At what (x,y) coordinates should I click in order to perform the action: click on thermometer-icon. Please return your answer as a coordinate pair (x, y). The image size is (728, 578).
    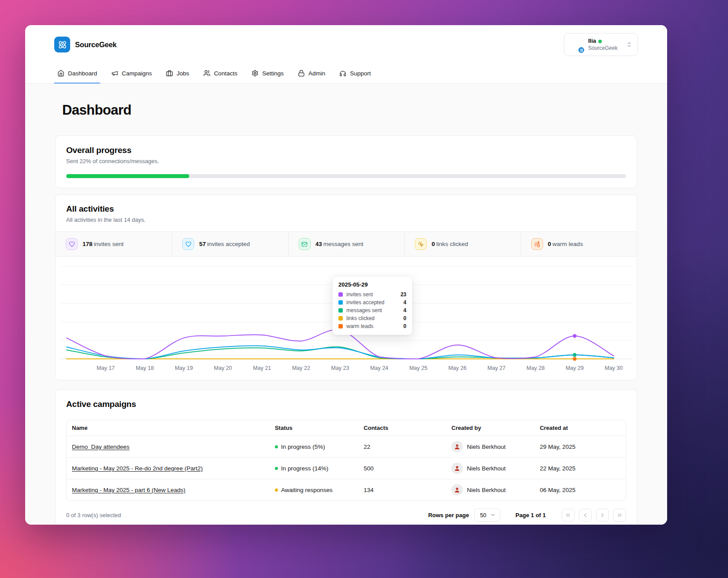
    Looking at the image, I should click on (537, 244).